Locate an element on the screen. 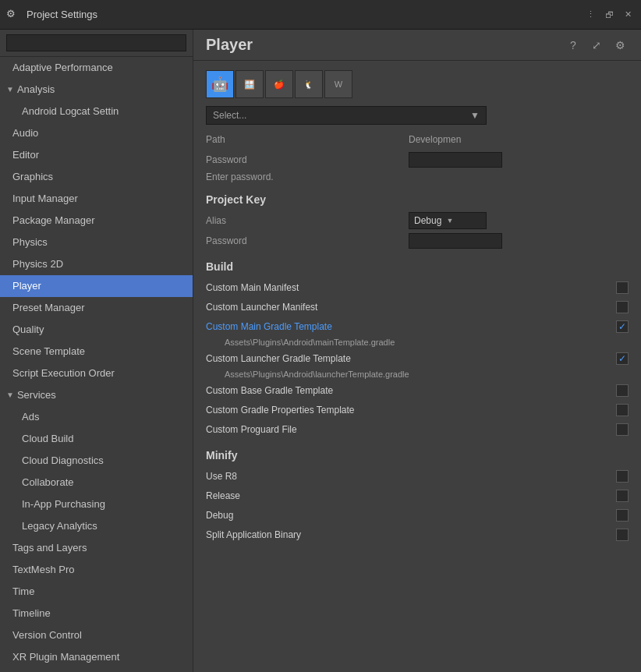  sidebar-item-cloud-diagnostics: Cloud Diagnostics is located at coordinates (97, 461).